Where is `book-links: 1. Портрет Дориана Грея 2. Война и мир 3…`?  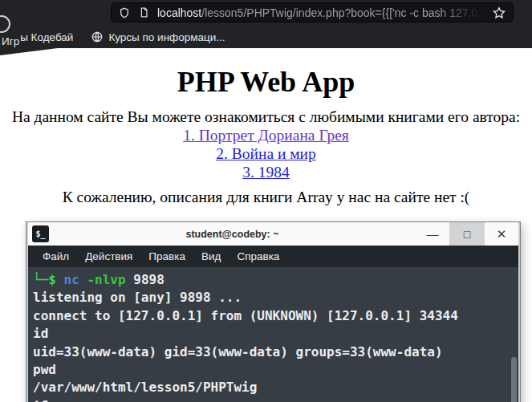
book-links: 1. Портрет Дориана Грея 2. Война и мир 3… is located at coordinates (266, 154).